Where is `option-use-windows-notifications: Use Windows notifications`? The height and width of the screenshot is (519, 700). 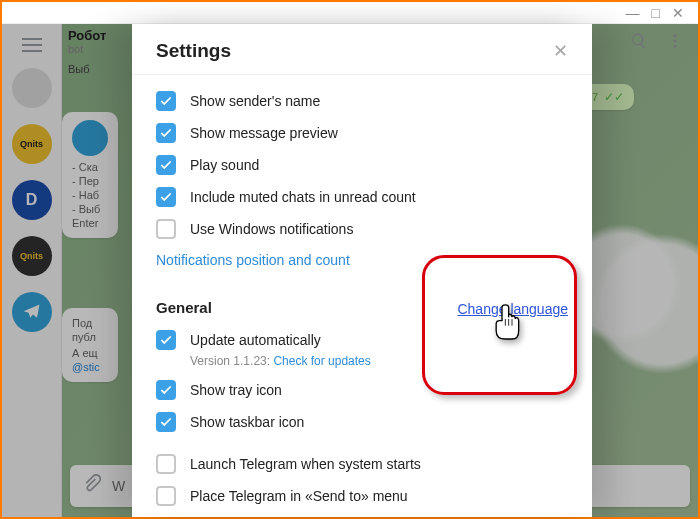 option-use-windows-notifications: Use Windows notifications is located at coordinates (362, 229).